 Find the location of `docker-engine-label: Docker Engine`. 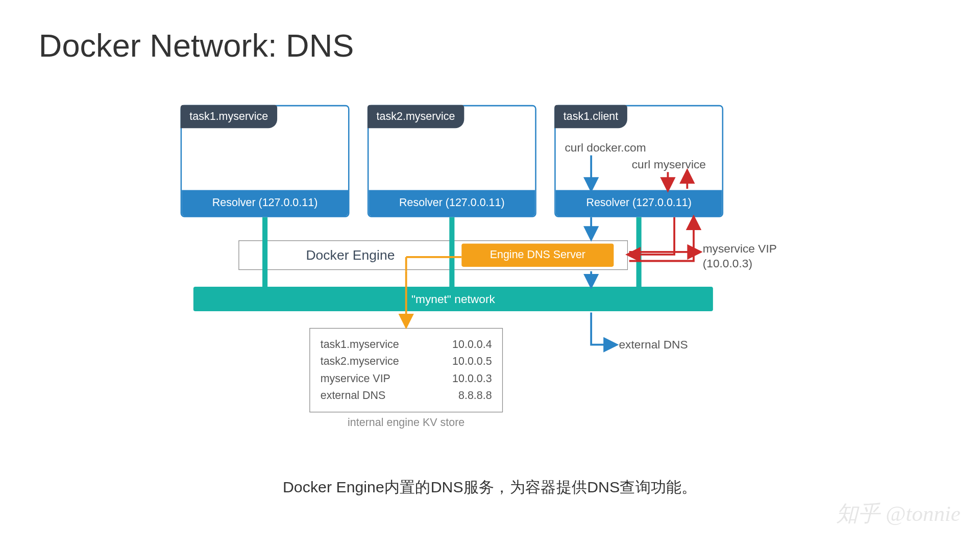

docker-engine-label: Docker Engine is located at coordinates (351, 255).